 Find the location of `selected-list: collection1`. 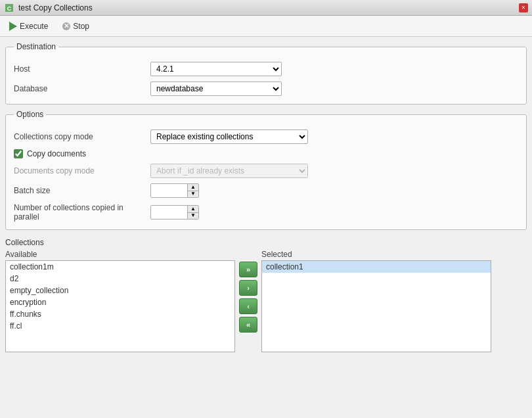

selected-list: collection1 is located at coordinates (376, 306).